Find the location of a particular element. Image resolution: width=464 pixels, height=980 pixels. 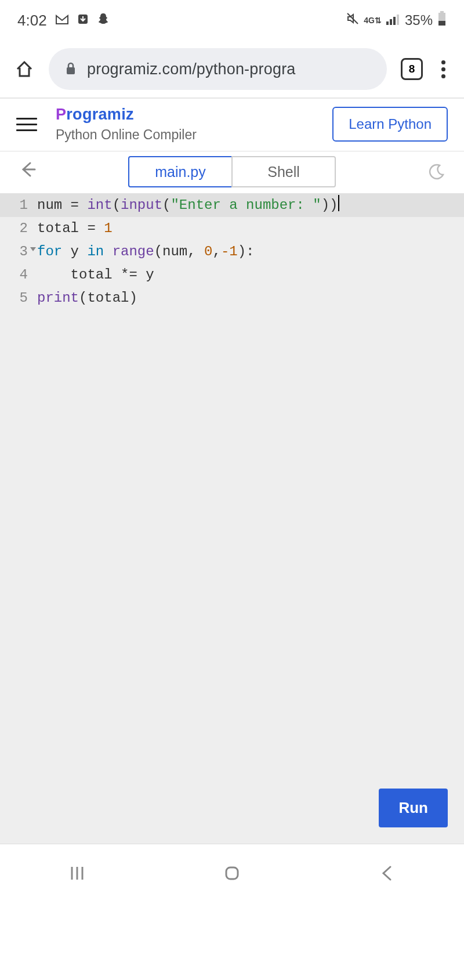

battery-icon is located at coordinates (442, 20).